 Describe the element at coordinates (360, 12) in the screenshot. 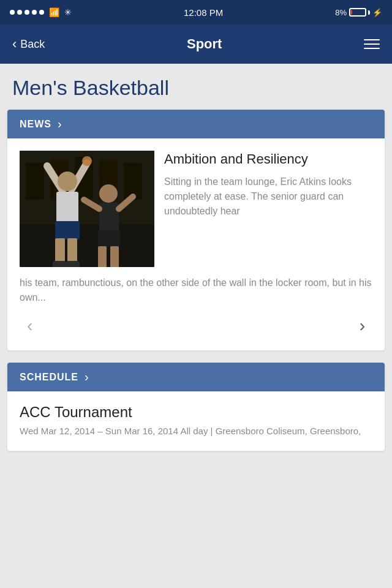

I see `battery-icon` at that location.